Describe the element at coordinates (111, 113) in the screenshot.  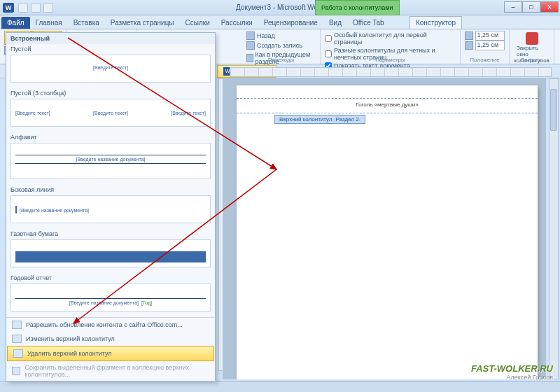
I see `gallery-3col-ph2: [Введите текст]` at that location.